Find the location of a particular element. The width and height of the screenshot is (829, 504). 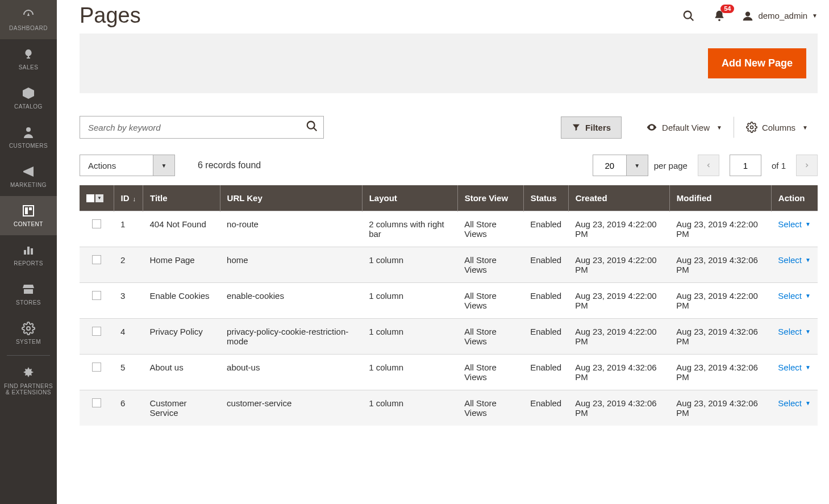

sidebar-item-label: SALES is located at coordinates (28, 67).